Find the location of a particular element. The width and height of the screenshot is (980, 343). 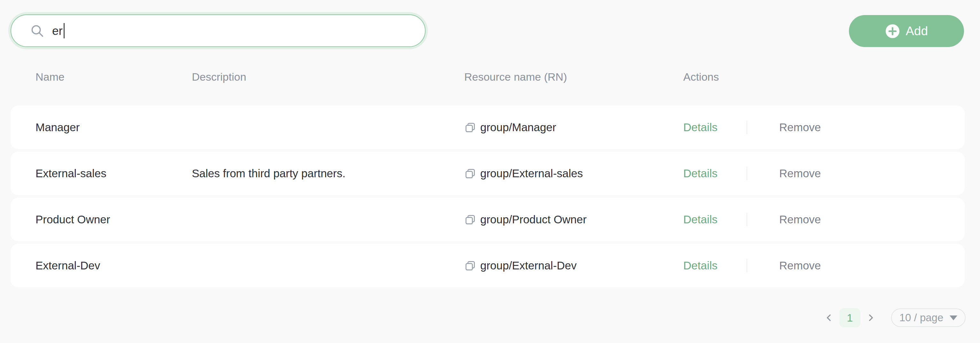

resource-name-text: group/External-Dev is located at coordinates (528, 266).